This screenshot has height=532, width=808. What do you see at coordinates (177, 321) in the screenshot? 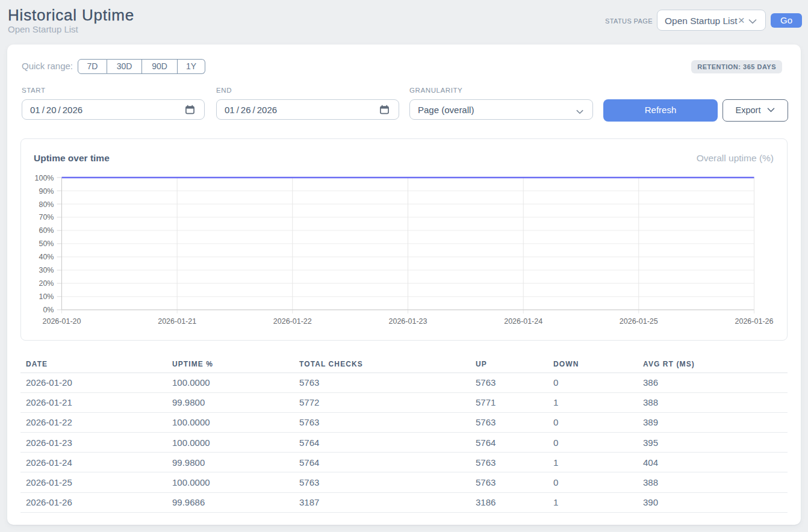
I see `svg-text: 2026-01-21` at bounding box center [177, 321].